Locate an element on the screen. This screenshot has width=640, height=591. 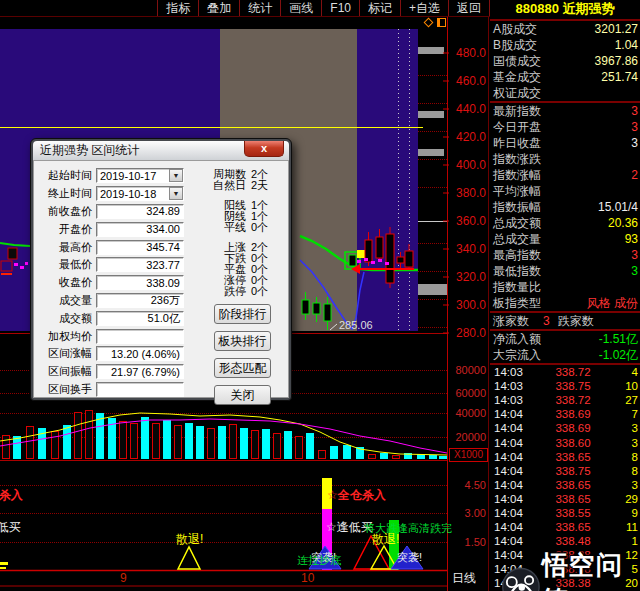
field-row: 区间涨幅 13.20 (4.06%) is located at coordinates (114, 354).